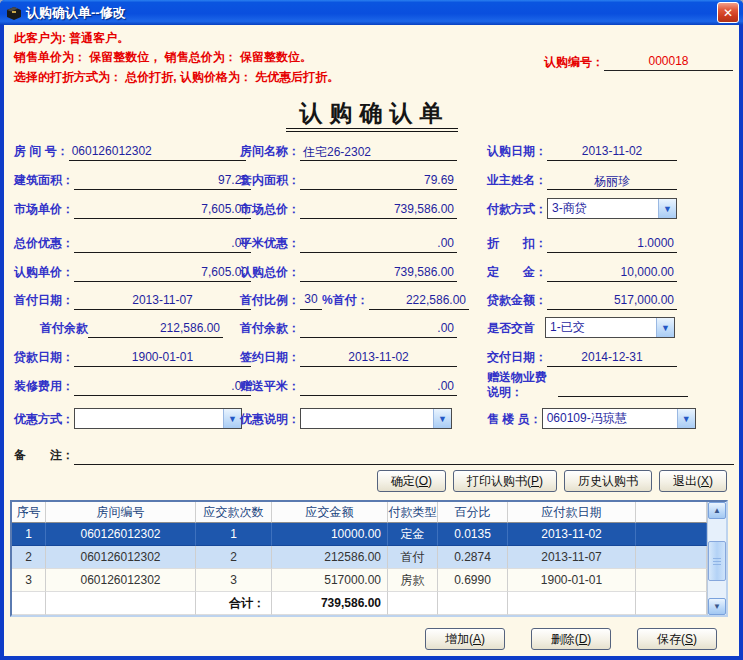 This screenshot has width=743, height=660. I want to click on discount-desc-select: ▼, so click(376, 418).